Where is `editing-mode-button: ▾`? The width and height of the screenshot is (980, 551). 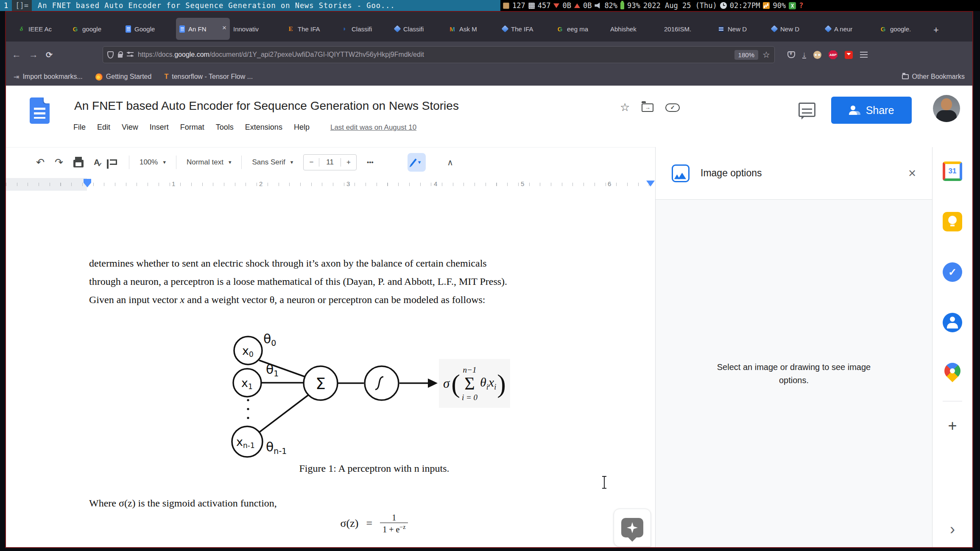
editing-mode-button: ▾ is located at coordinates (417, 162).